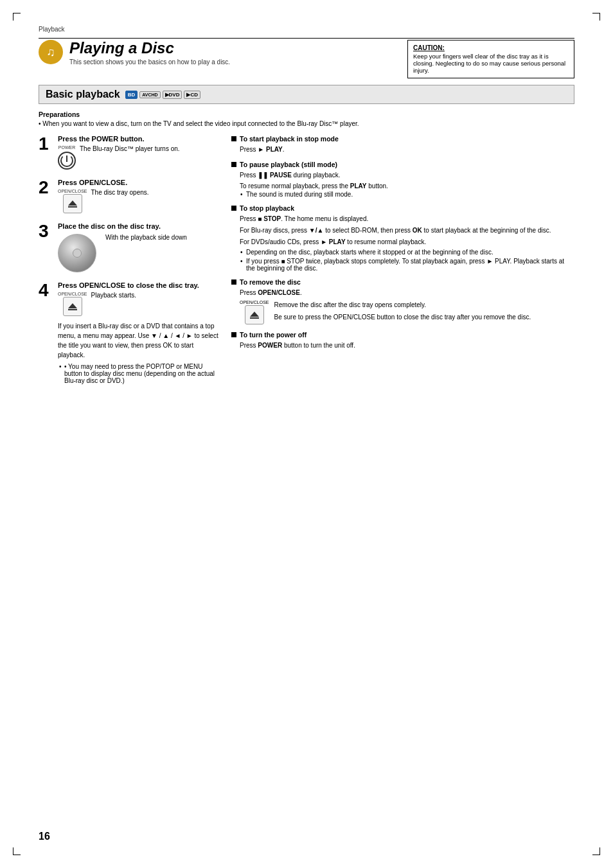  What do you see at coordinates (120, 193) in the screenshot?
I see `step-2-description: The disc tray opens.` at bounding box center [120, 193].